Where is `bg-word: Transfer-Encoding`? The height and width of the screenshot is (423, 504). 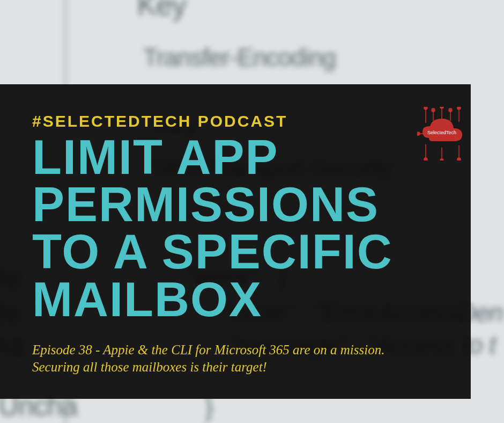
bg-word: Transfer-Encoding is located at coordinates (240, 58).